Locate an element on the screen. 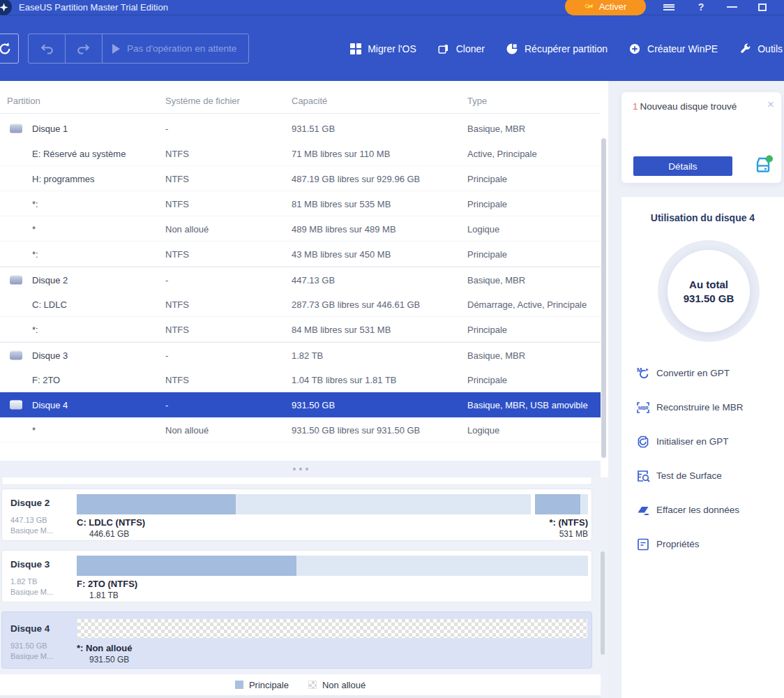 The image size is (784, 698). toolbar: Pas d'opération en attente Migrer l'OS C… is located at coordinates (392, 48).